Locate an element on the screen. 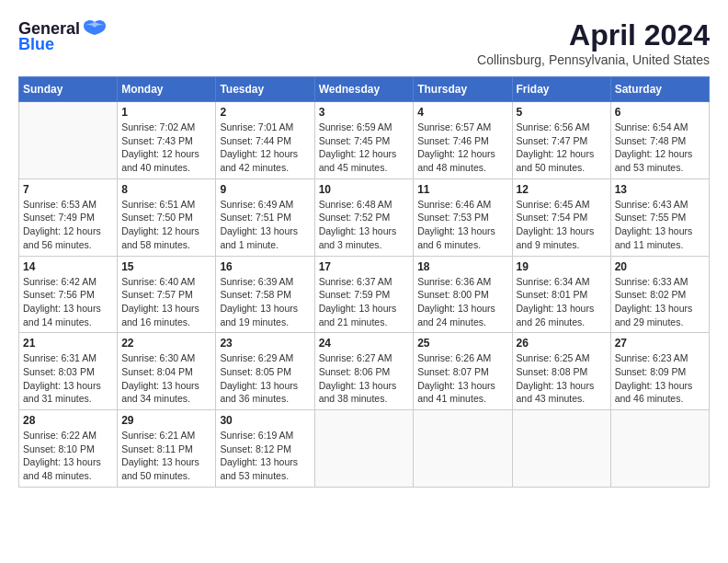  day-info: Sunrise: 6:39 AMSunset: 7:58 PMDaylight:… is located at coordinates (265, 302).